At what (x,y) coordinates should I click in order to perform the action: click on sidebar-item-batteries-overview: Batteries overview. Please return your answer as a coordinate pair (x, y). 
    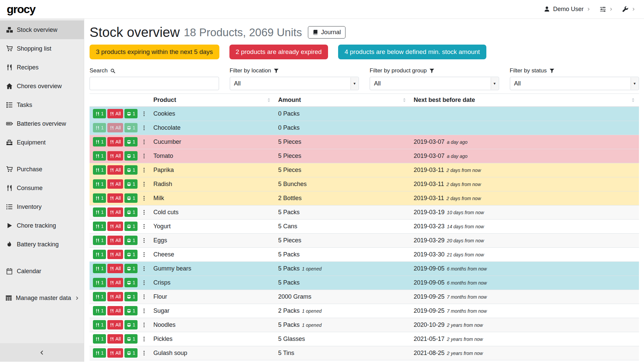
    Looking at the image, I should click on (42, 124).